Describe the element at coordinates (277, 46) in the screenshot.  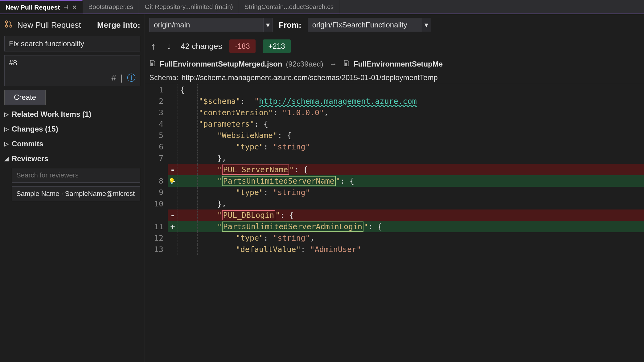
I see `added-badge: +213` at that location.